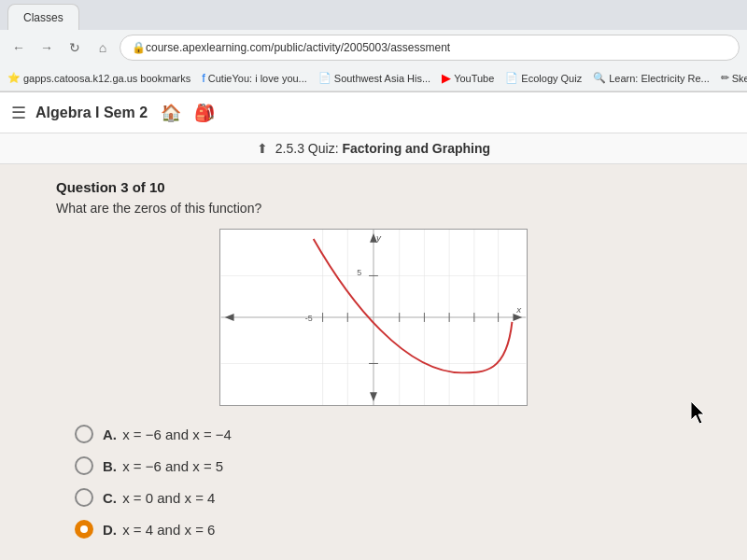 The image size is (747, 560). I want to click on search-bookmark-icon: 🔍, so click(599, 78).